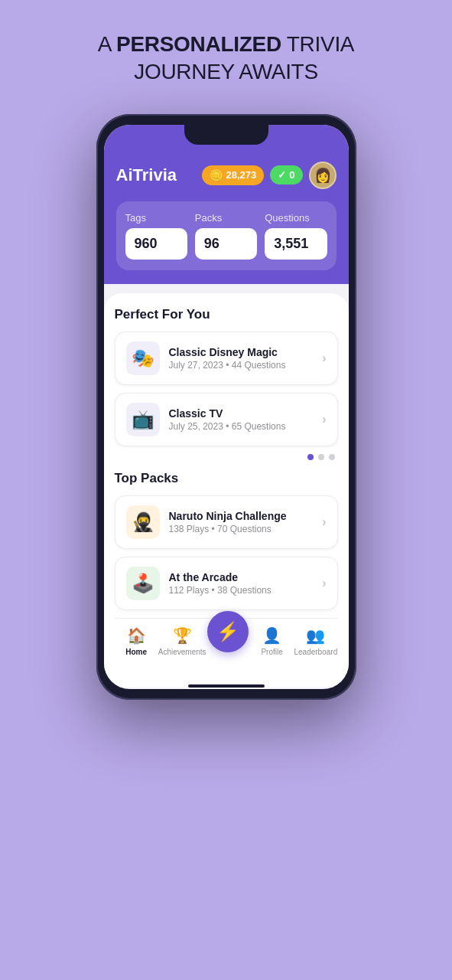  What do you see at coordinates (199, 44) in the screenshot?
I see `headline-bold: PERSONALIZED` at bounding box center [199, 44].